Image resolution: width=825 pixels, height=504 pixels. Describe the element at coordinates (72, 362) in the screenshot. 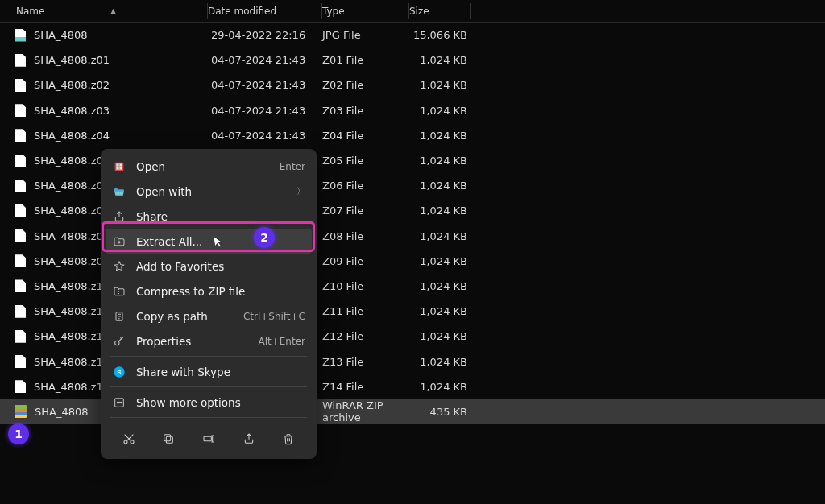

I see `file-name: SHA_4808.z13` at that location.